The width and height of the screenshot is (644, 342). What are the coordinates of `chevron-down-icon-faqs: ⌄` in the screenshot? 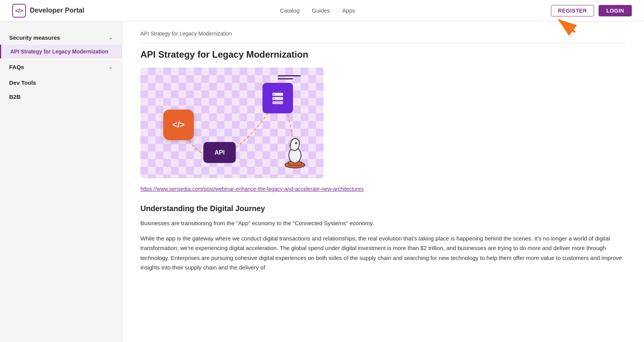 It's located at (111, 67).